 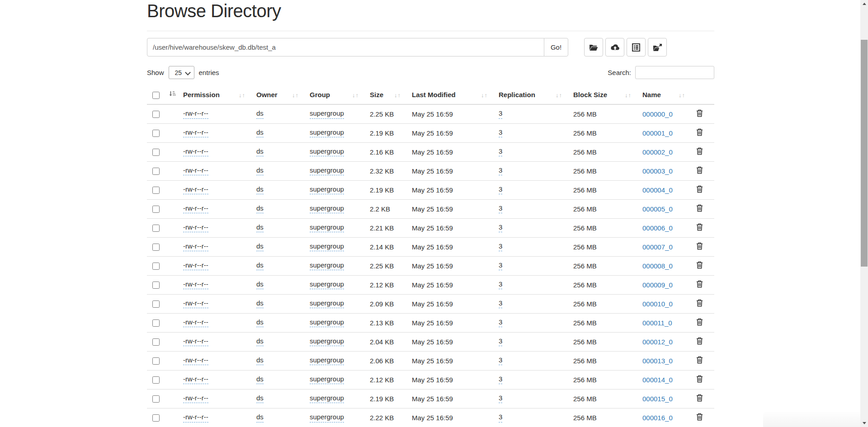 I want to click on go-button: Go!, so click(x=556, y=47).